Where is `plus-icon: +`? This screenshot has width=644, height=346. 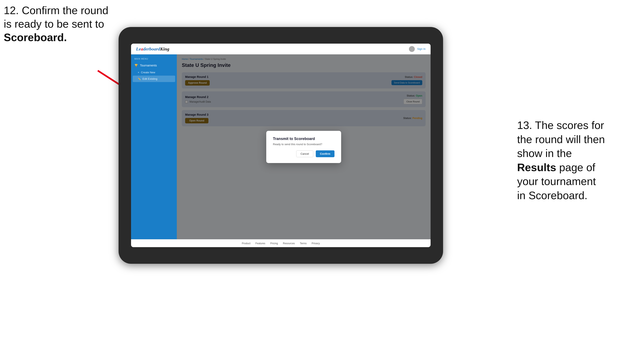 plus-icon: + is located at coordinates (138, 72).